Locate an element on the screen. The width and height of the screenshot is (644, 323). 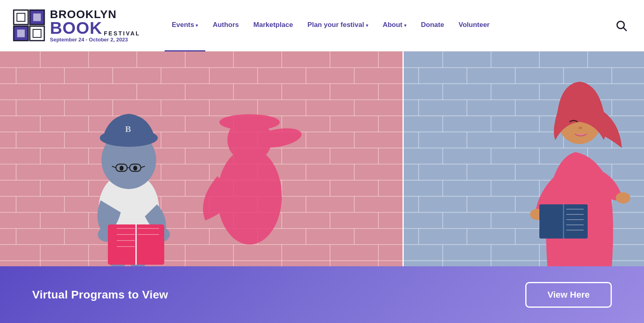
view-here-button: View Here is located at coordinates (568, 295).